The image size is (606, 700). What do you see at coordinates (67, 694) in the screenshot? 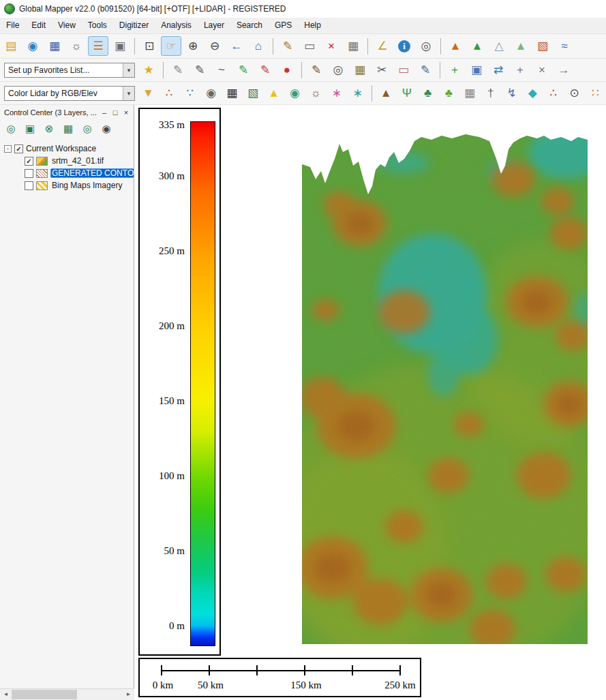
I see `horizontal-scrollbar: ◄ ►` at bounding box center [67, 694].